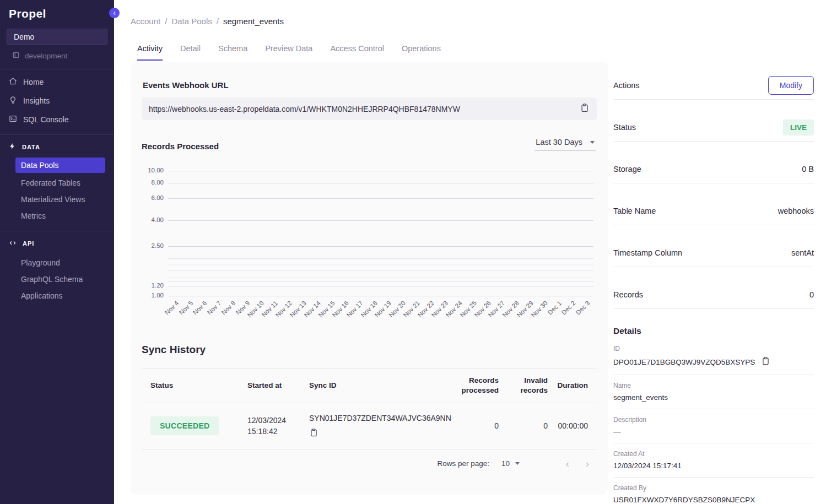  Describe the element at coordinates (714, 395) in the screenshot. I see `detail-name: Name segment_events` at that location.